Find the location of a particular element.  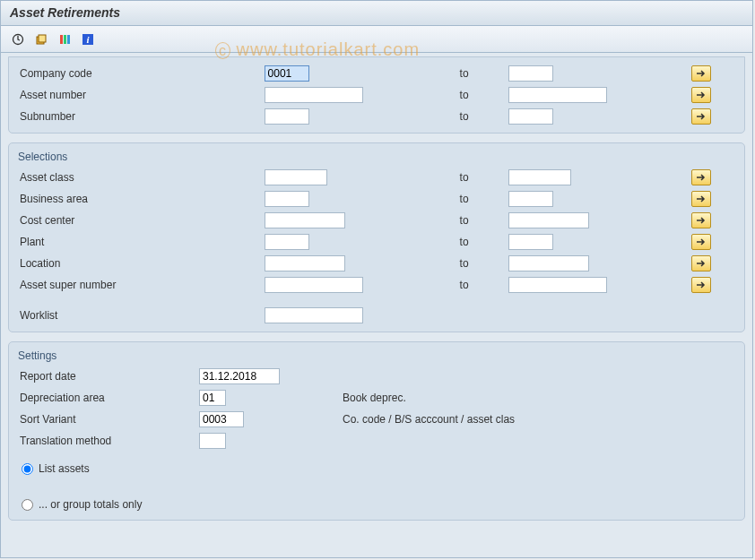

list-assets-label: List assets is located at coordinates (65, 469).